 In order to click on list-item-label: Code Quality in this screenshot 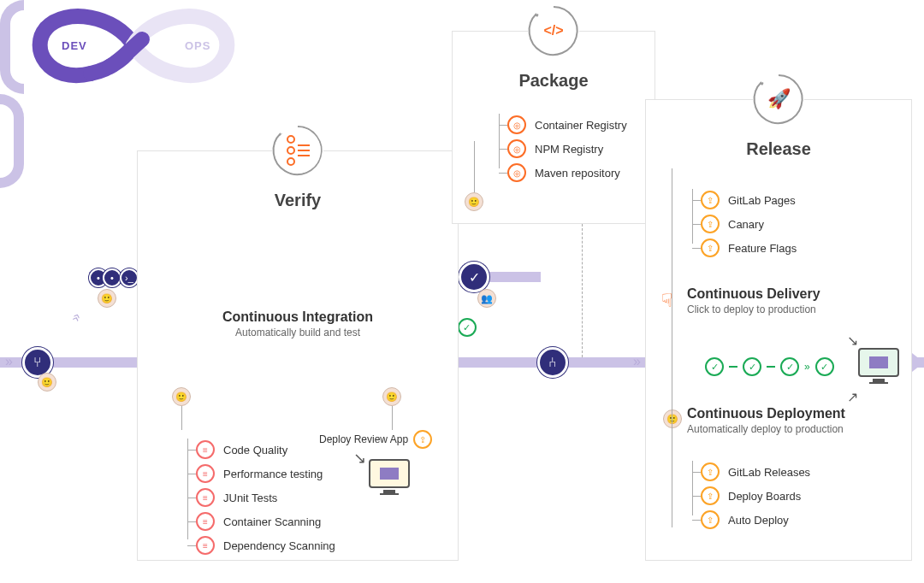, I will do `click(255, 450)`.